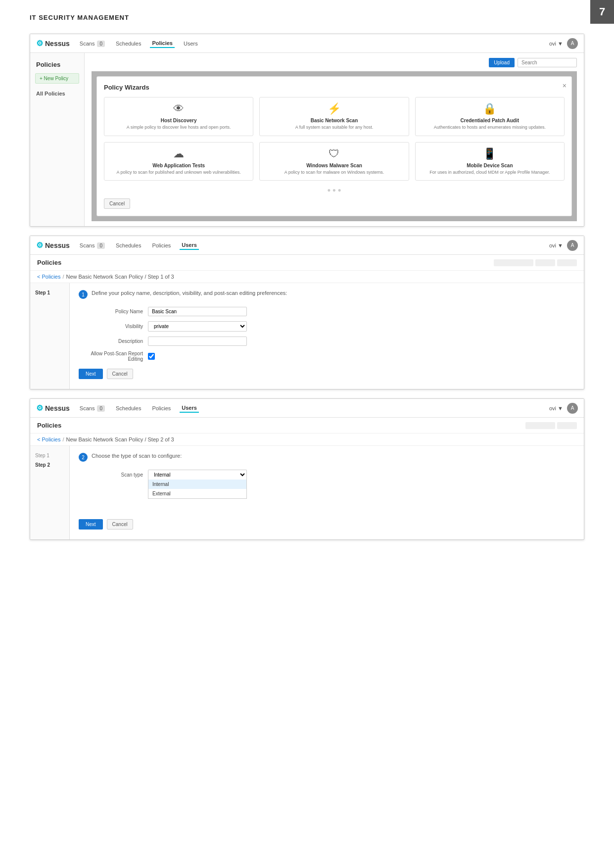 The width and height of the screenshot is (614, 868). Describe the element at coordinates (490, 165) in the screenshot. I see `wizard-card-title-5: Mobile Device Scan` at that location.